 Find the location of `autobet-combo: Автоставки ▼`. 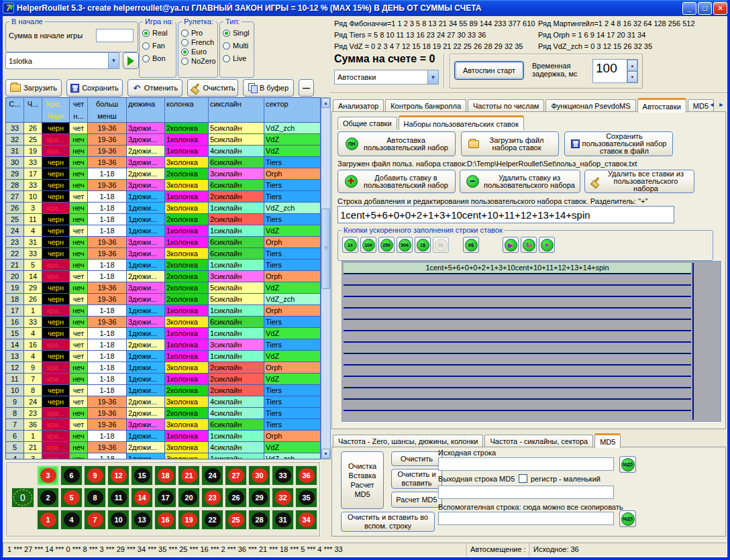

autobet-combo: Автоставки ▼ is located at coordinates (386, 77).